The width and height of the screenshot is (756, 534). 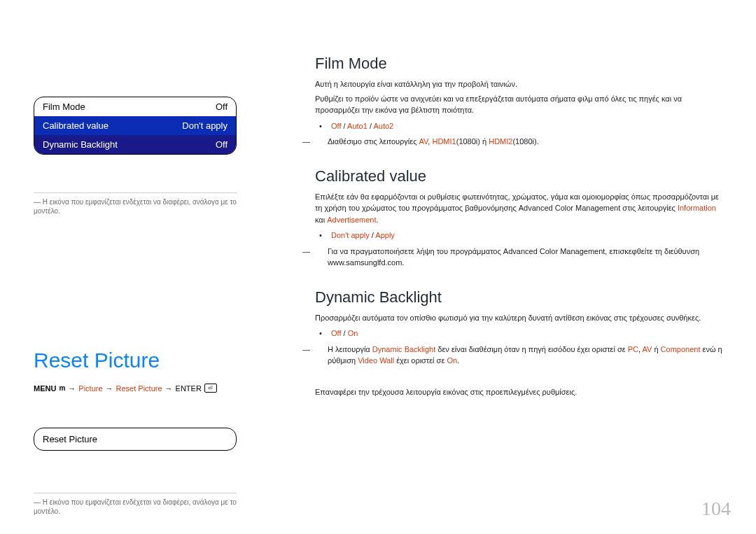 I want to click on note-on: On, so click(x=452, y=360).